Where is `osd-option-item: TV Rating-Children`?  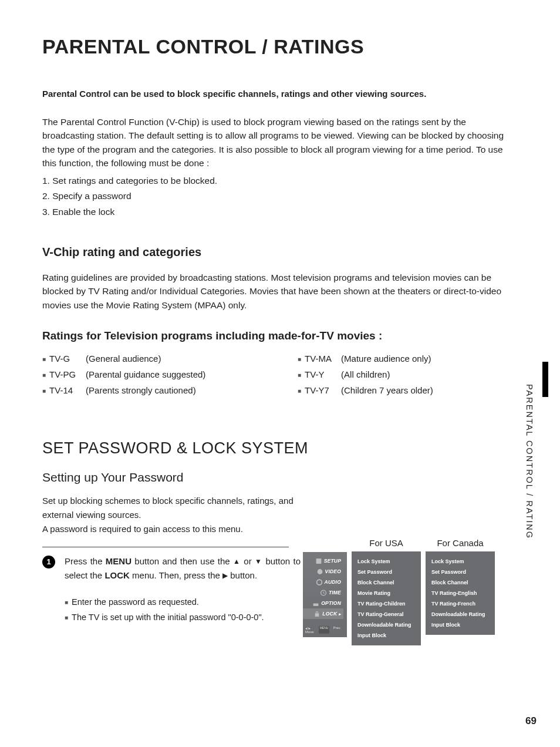
osd-option-item: TV Rating-Children is located at coordinates (386, 604).